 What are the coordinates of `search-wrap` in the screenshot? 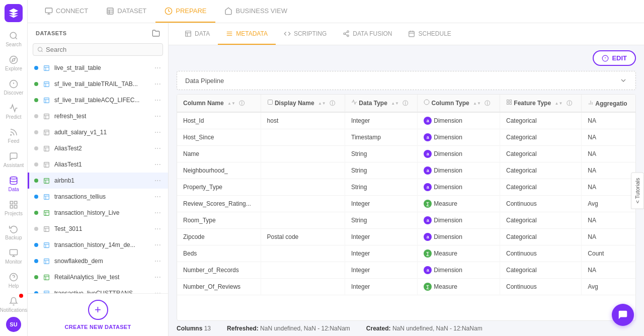 It's located at (98, 49).